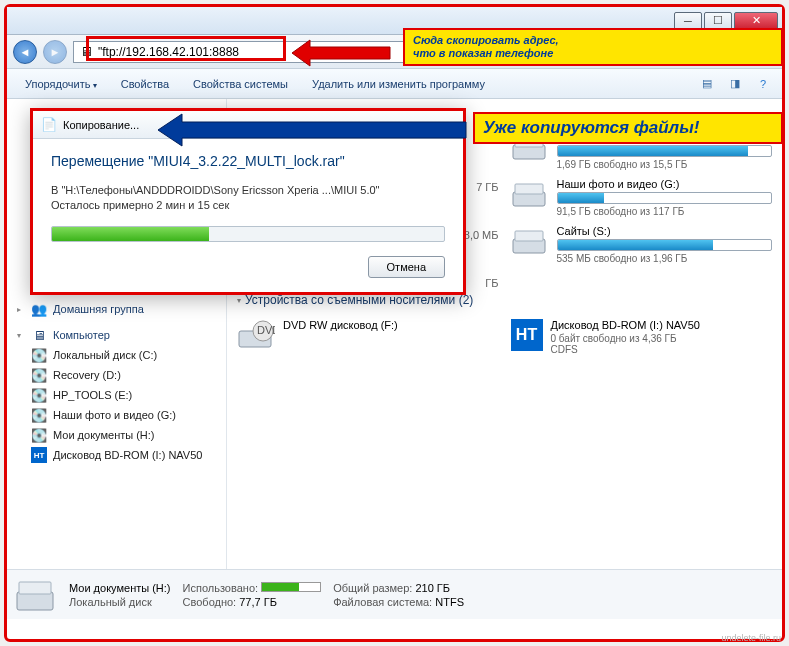  Describe the element at coordinates (756, 21) in the screenshot. I see `close-button: ✕` at that location.